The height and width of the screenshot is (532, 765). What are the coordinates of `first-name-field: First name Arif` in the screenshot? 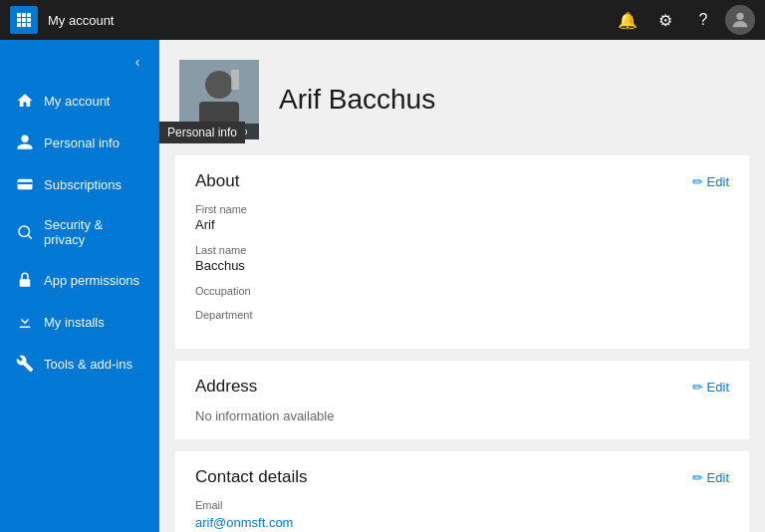 It's located at (462, 217).